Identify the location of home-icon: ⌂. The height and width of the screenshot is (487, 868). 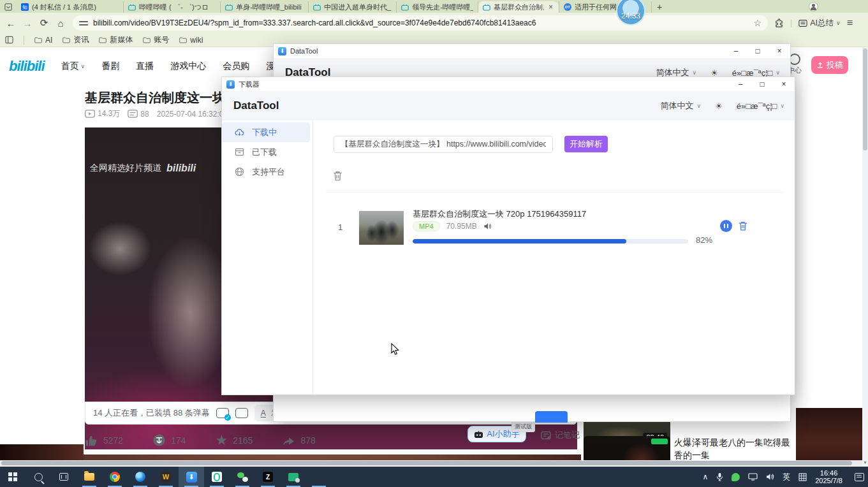
(61, 23).